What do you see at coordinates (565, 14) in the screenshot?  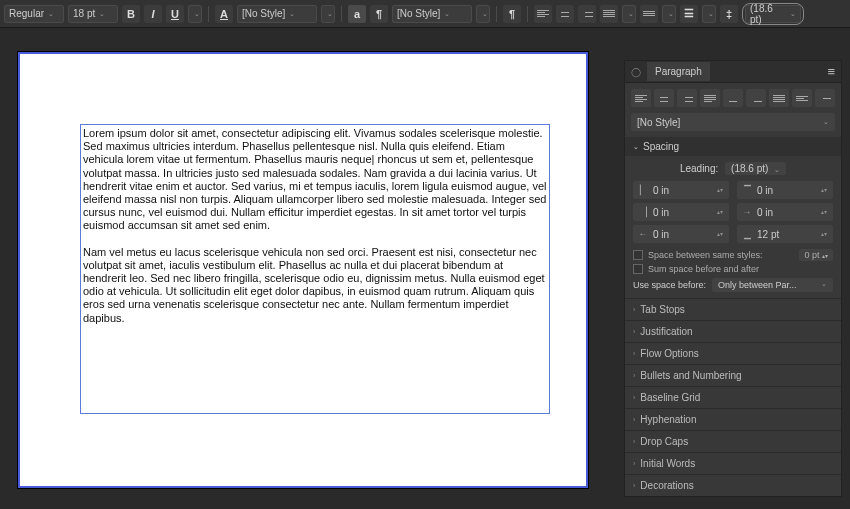 I see `align-center-button` at bounding box center [565, 14].